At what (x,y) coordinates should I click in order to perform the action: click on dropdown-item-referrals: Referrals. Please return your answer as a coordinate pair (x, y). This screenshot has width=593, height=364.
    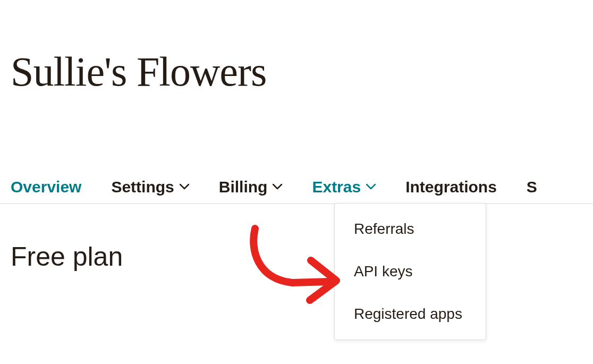
    Looking at the image, I should click on (410, 229).